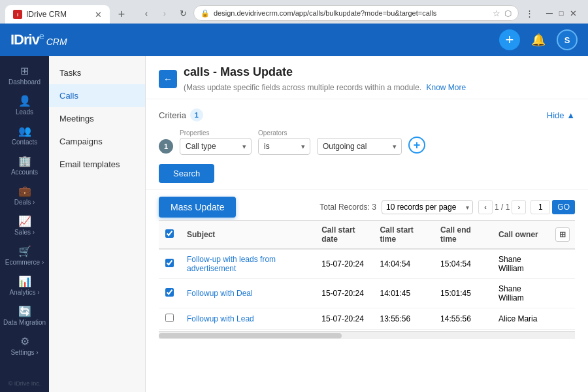 The width and height of the screenshot is (588, 392). Describe the element at coordinates (25, 311) in the screenshot. I see `data-migration-icon: 🔄` at that location.